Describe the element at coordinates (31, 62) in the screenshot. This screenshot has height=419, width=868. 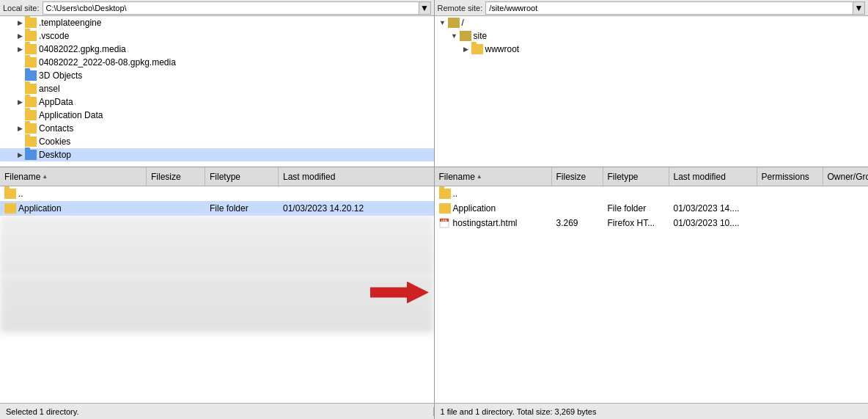
I see `folder-icon-04082022b` at that location.